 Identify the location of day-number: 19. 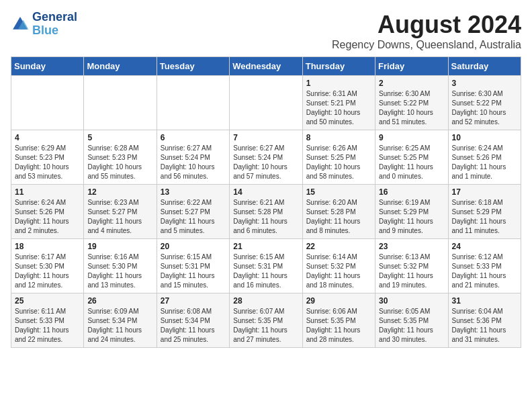
(120, 246).